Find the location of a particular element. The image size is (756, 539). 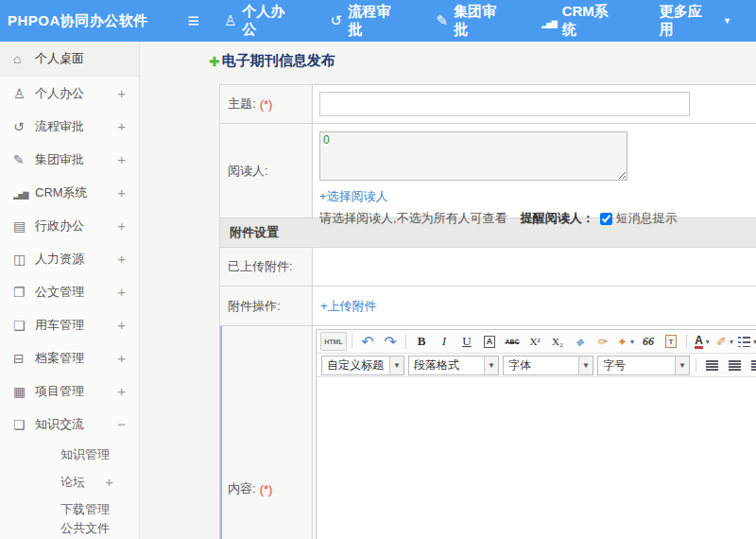

attachment-op-row: 附件操作: +上传附件 is located at coordinates (488, 306).